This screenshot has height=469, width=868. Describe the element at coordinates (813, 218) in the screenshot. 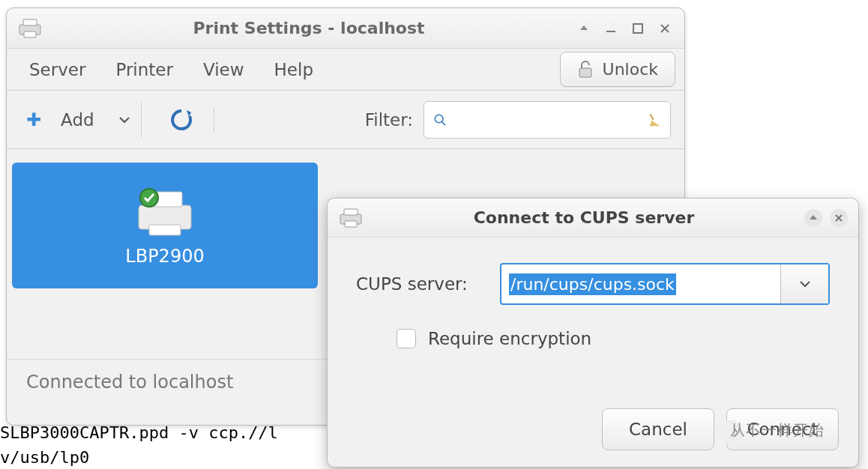

I see `dialog-up-button` at that location.